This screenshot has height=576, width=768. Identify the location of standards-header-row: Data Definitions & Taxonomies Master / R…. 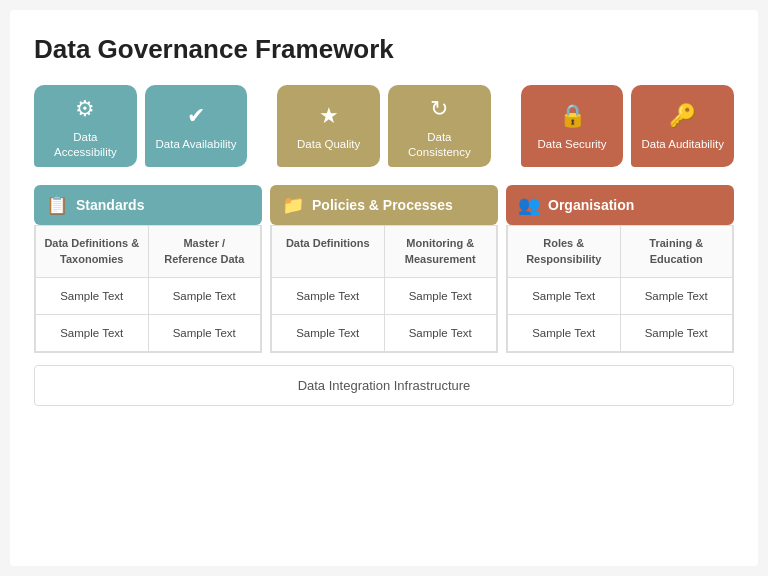
(148, 252).